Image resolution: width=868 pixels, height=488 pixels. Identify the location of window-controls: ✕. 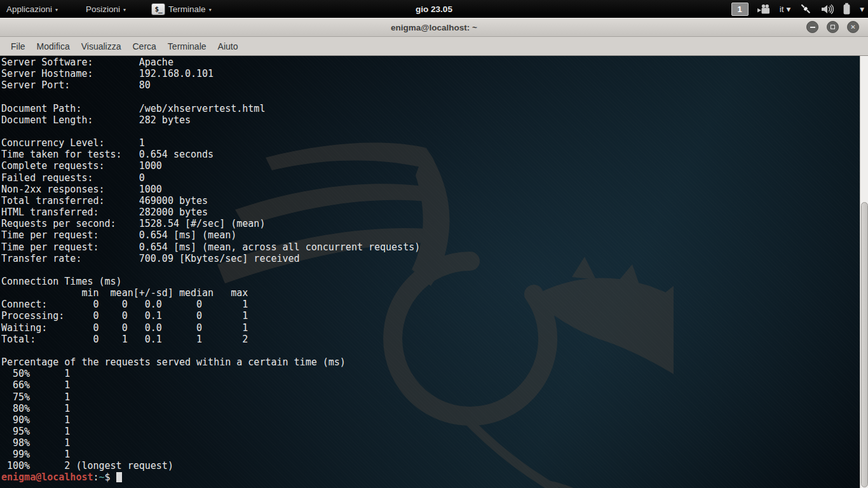
(832, 27).